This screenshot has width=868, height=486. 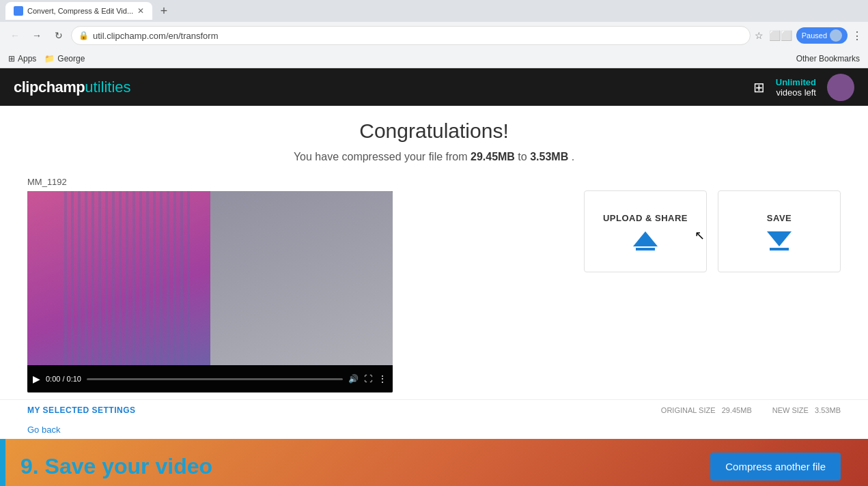 What do you see at coordinates (493, 157) in the screenshot?
I see `original-size-text: 29.45MB` at bounding box center [493, 157].